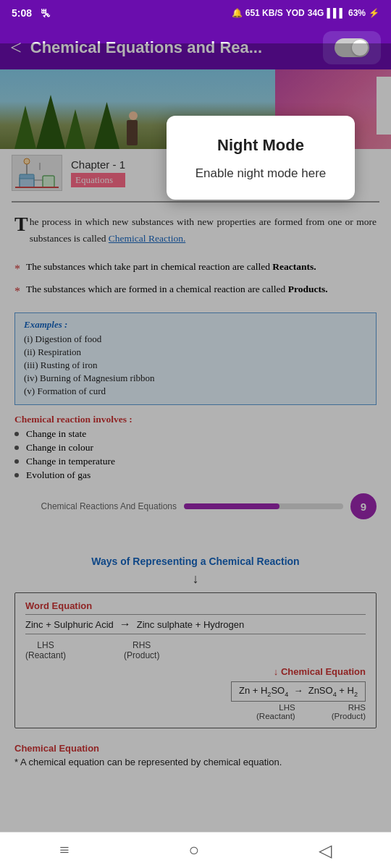 The width and height of the screenshot is (391, 868). I want to click on status-battery-icon: ⚡, so click(374, 13).